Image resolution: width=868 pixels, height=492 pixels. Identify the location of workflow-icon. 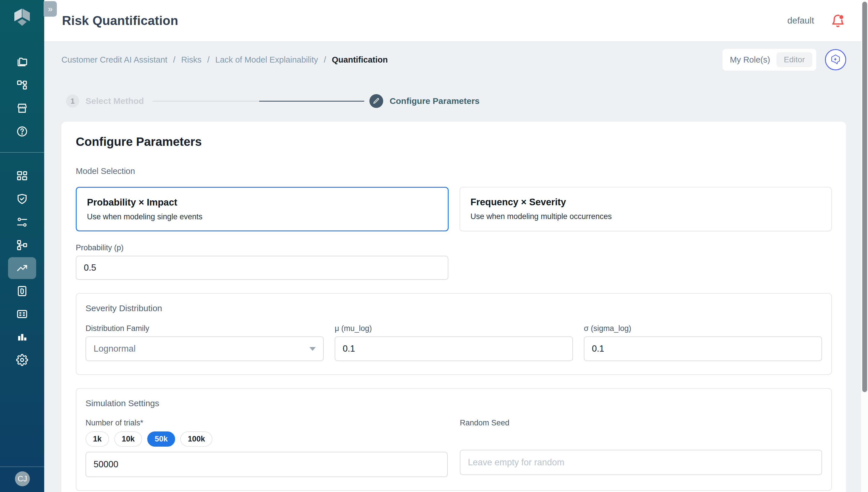
(22, 245).